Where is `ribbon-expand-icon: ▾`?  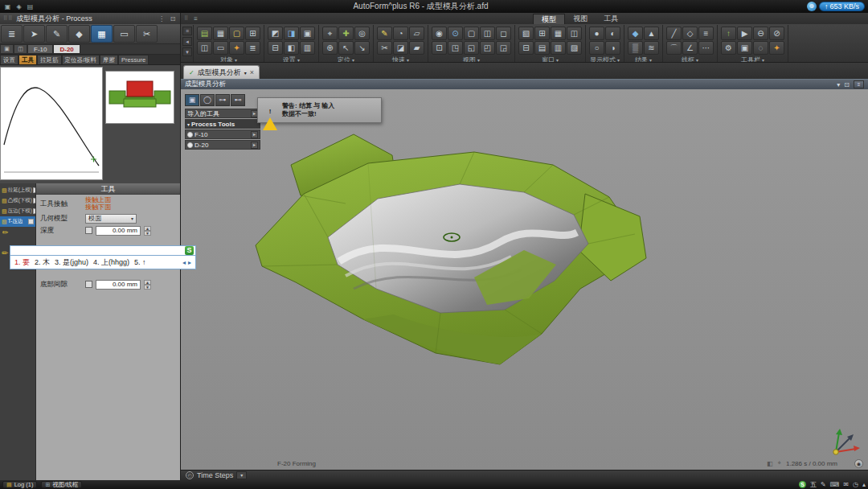
ribbon-expand-icon: ▾ is located at coordinates (187, 51).